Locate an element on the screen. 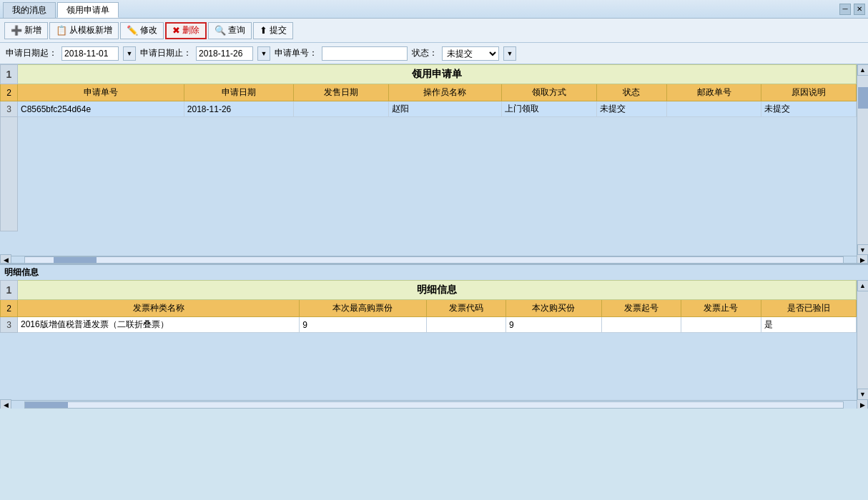  detail-section-label: 明细信息 is located at coordinates (434, 272).